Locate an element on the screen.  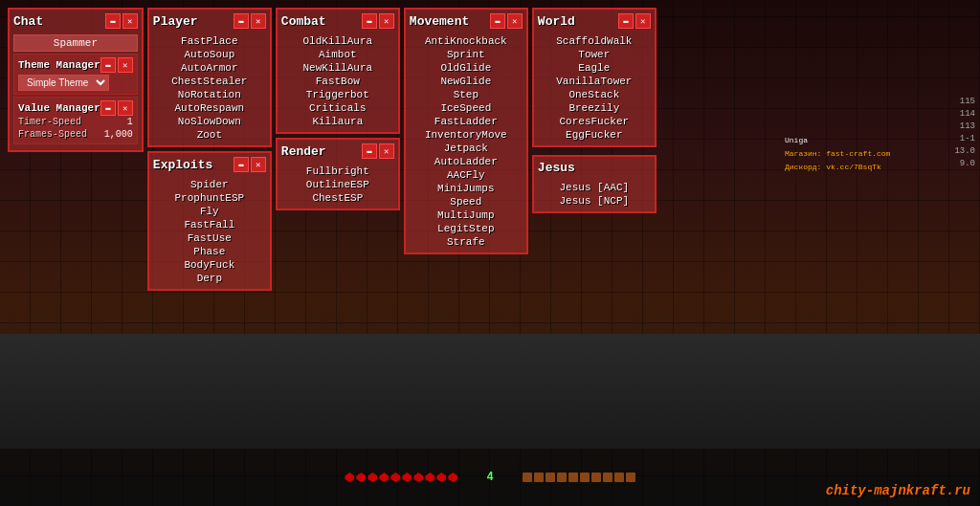
world-item-5: Breezily is located at coordinates (594, 108).